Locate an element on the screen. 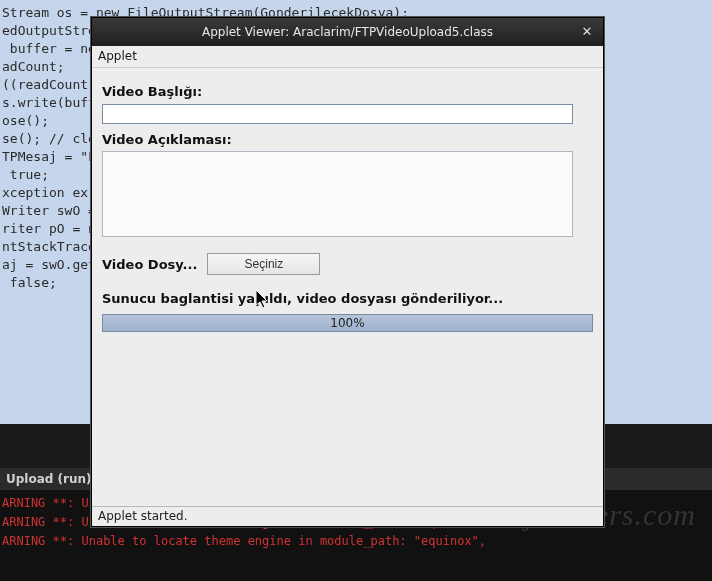 The width and height of the screenshot is (712, 581). upload-progress-bar: 100% is located at coordinates (348, 323).